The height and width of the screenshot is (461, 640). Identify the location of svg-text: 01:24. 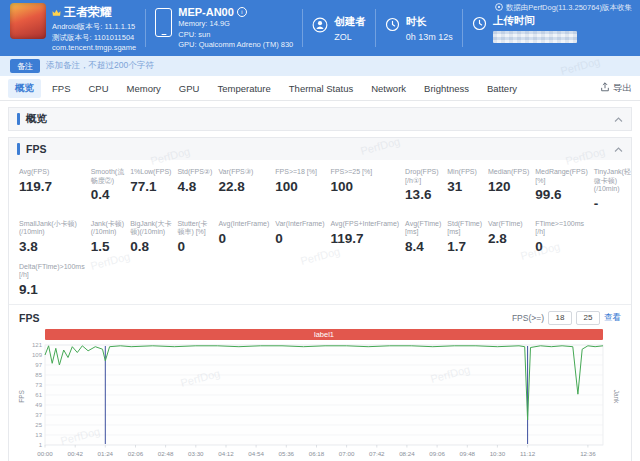
(106, 452).